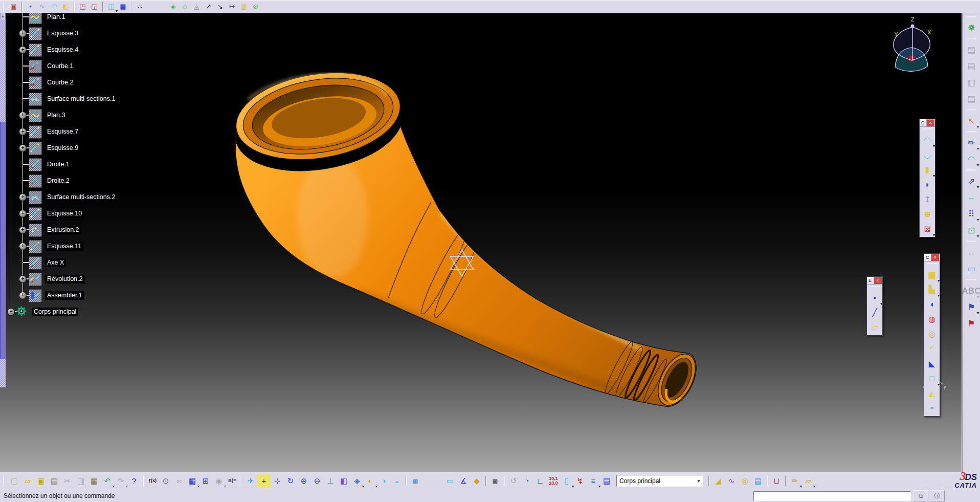  I want to click on thickness-icon: ◓, so click(932, 408).